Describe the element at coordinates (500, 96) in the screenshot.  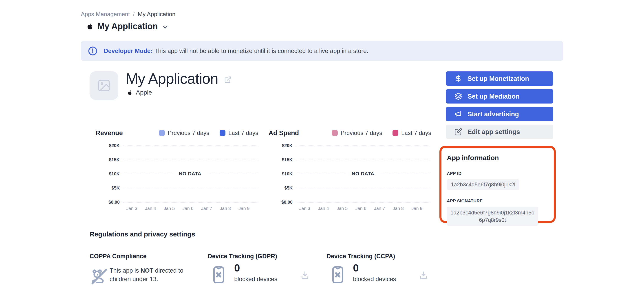
I see `setup-mediation-button: Set up Mediation` at that location.